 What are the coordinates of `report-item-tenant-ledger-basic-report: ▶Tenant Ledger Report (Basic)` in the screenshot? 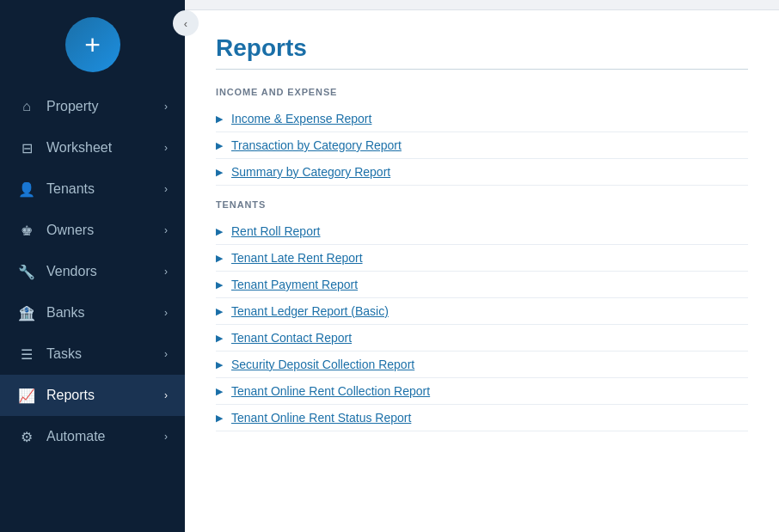 It's located at (482, 311).